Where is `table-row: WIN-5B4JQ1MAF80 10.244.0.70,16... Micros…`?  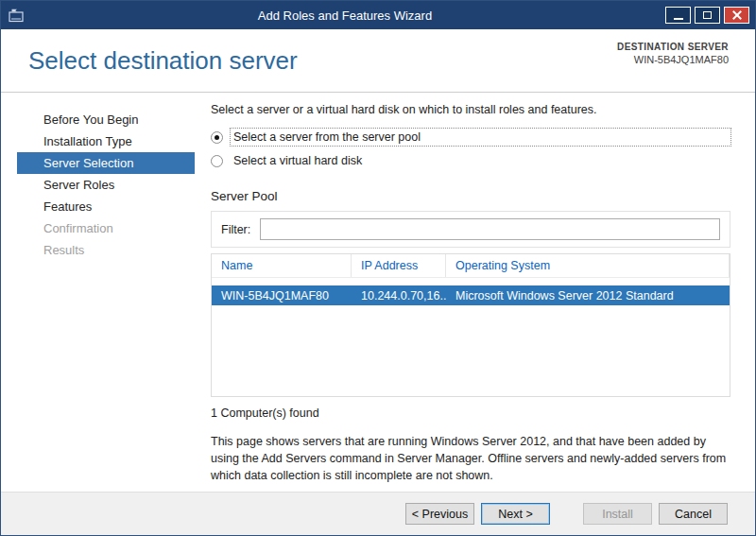 table-row: WIN-5B4JQ1MAF80 10.244.0.70,16... Micros… is located at coordinates (471, 295).